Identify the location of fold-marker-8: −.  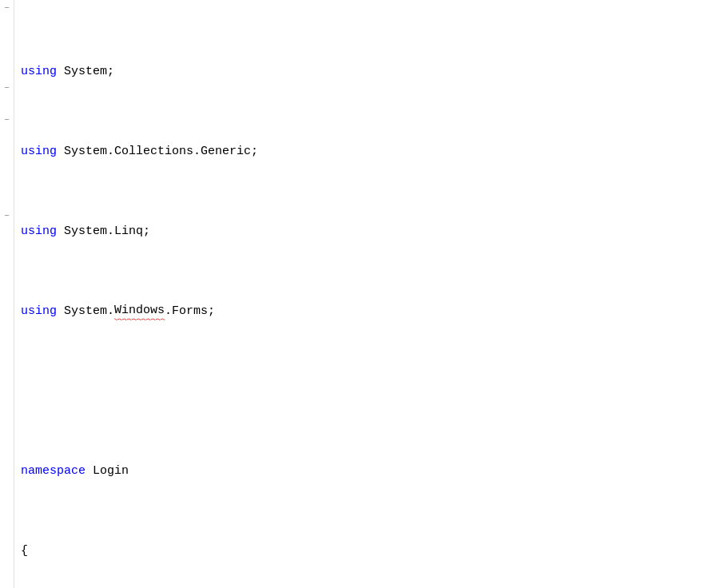
(7, 120).